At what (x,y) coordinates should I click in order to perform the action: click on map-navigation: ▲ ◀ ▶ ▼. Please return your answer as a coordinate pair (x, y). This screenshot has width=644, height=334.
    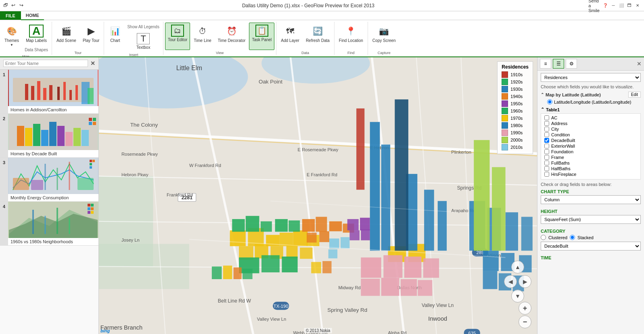
    Looking at the image, I should click on (518, 282).